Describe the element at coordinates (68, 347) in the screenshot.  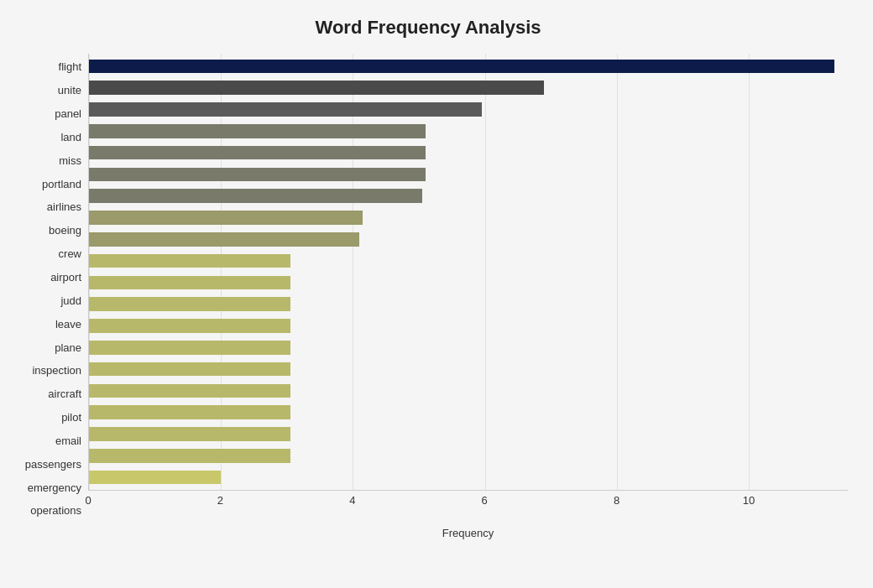
I see `y-label-plane: plane` at that location.